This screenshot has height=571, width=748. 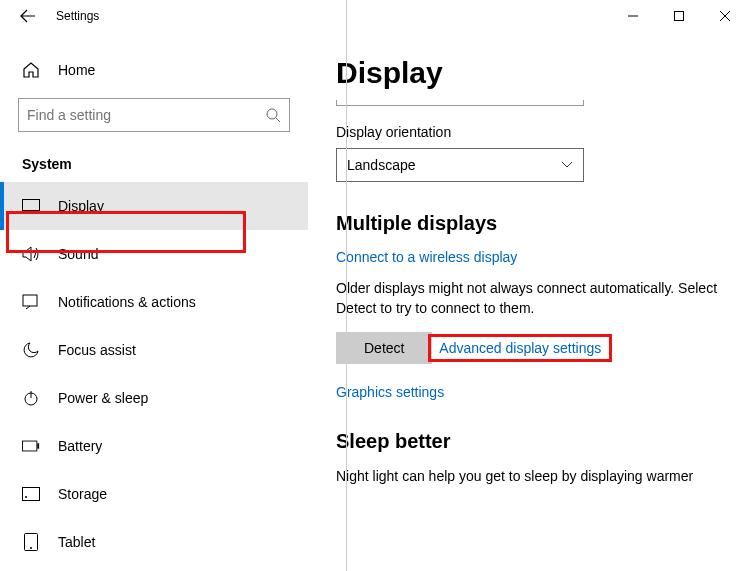 What do you see at coordinates (31, 350) in the screenshot?
I see `focus-assist-icon` at bounding box center [31, 350].